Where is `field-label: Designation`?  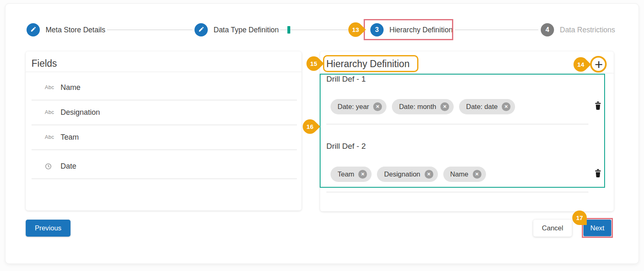
field-label: Designation is located at coordinates (80, 113).